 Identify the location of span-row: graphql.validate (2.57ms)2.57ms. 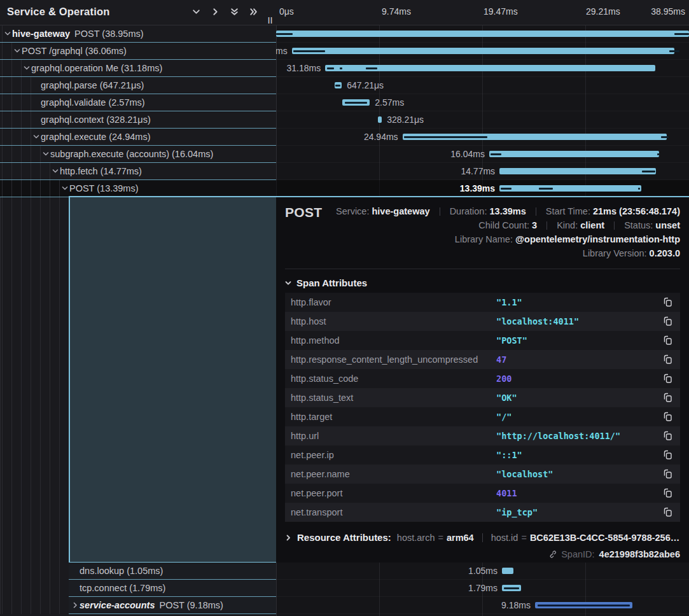
(345, 103).